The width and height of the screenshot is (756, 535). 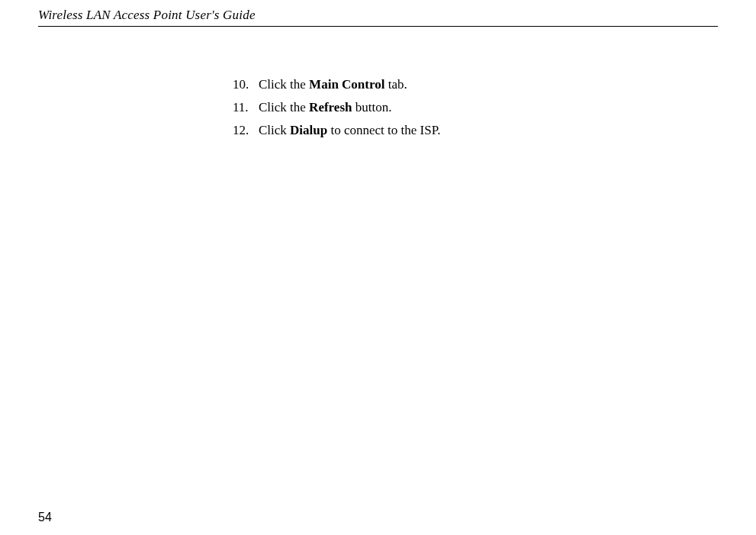 I want to click on step-number: 11., so click(x=246, y=107).